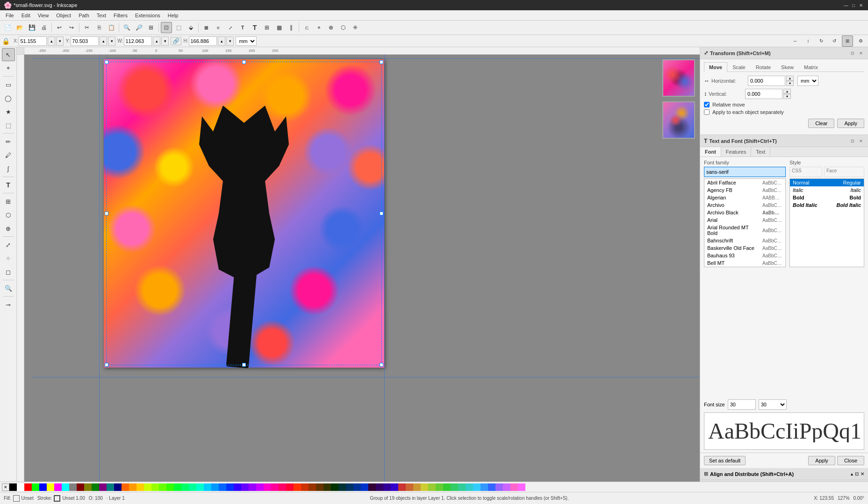 Image resolution: width=868 pixels, height=504 pixels. What do you see at coordinates (99, 28) in the screenshot?
I see `copy-button: ⎘` at bounding box center [99, 28].